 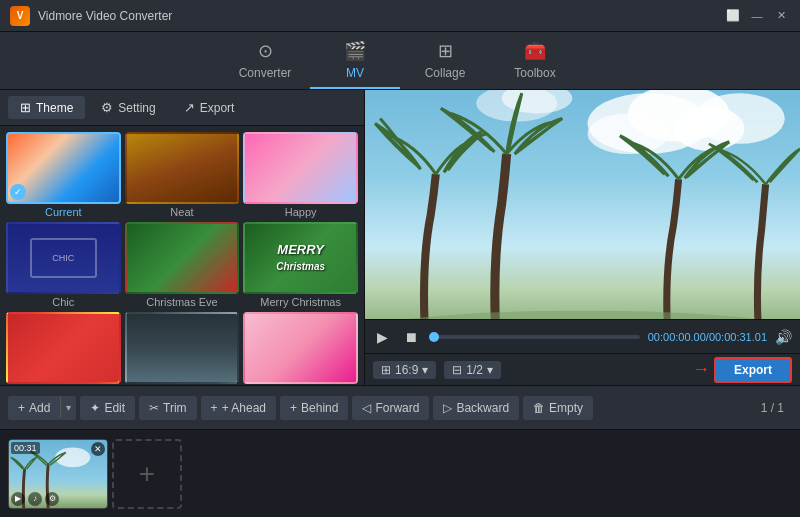 I want to click on theme-grid-icon: ⊞, so click(x=26, y=108).